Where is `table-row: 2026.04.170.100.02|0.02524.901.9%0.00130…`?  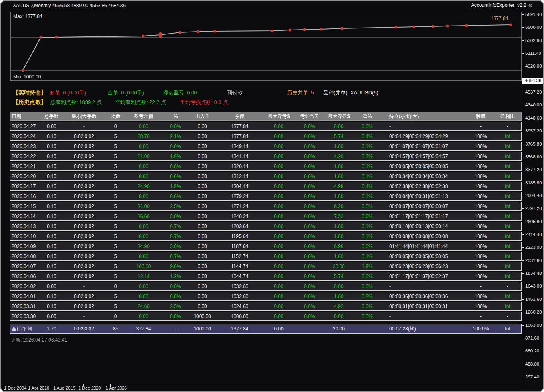
table-row: 2026.04.170.100.02|0.02524.901.9%0.00130… is located at coordinates (266, 186).